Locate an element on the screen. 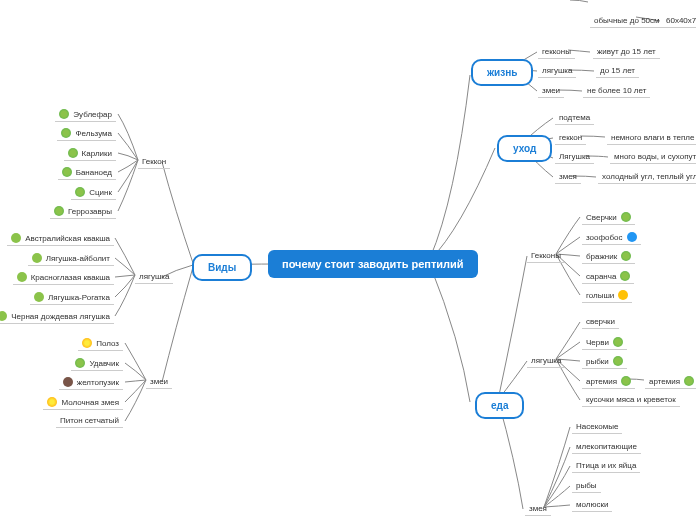  leaf-piton: Питон сетчатый is located at coordinates (90, 421).